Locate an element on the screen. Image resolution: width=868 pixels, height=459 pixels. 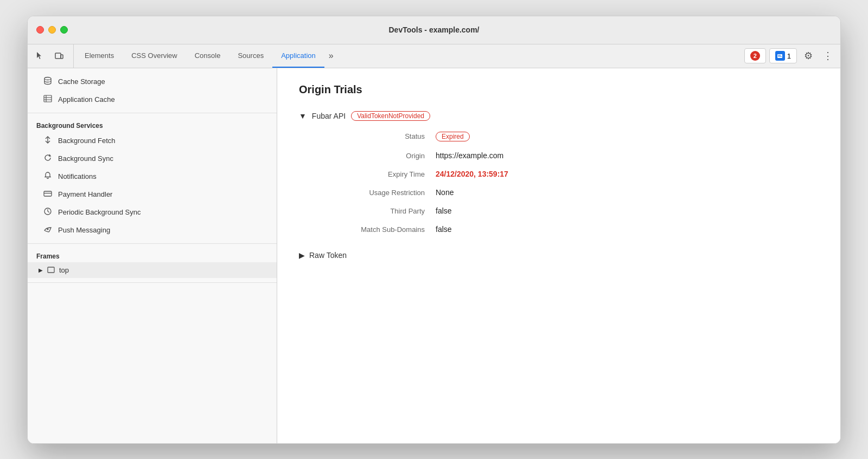
more-options-button: ⋮ is located at coordinates (828, 56).